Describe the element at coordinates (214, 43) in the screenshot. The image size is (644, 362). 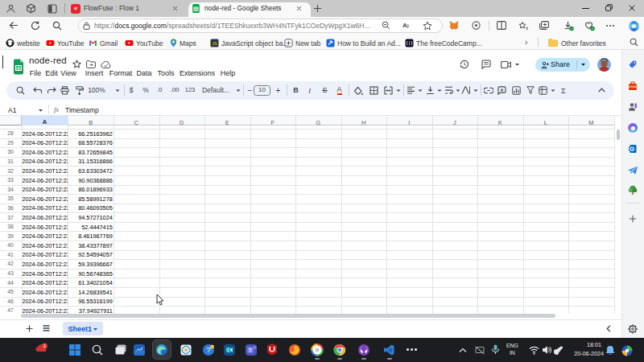
I see `svg-text: JS` at that location.